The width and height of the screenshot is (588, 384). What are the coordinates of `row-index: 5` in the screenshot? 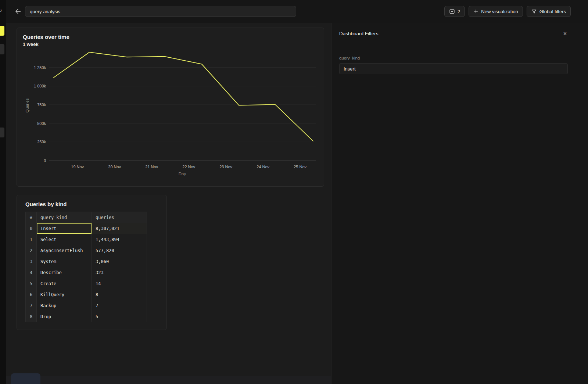 It's located at (31, 284).